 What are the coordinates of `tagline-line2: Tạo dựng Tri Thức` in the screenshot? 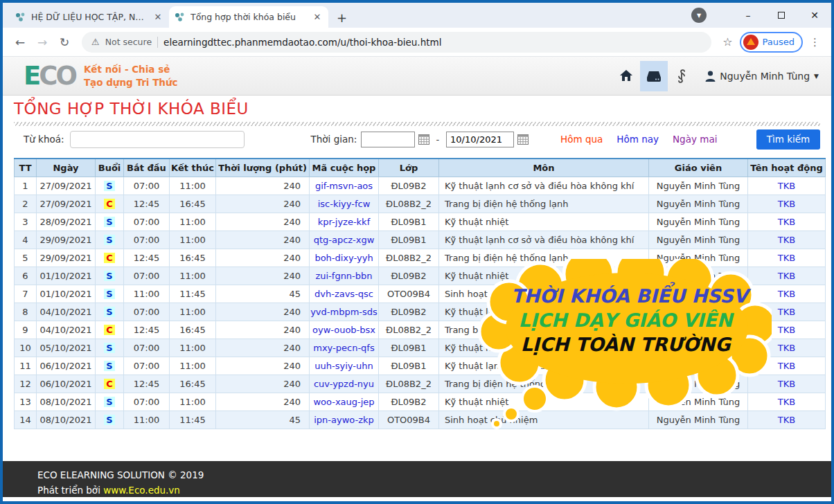 It's located at (131, 82).